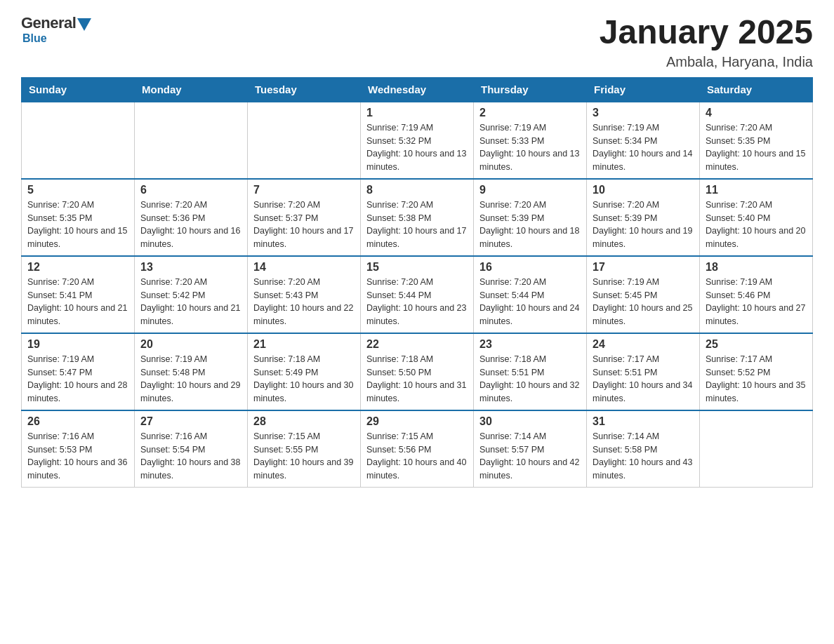 Image resolution: width=834 pixels, height=644 pixels. Describe the element at coordinates (35, 39) in the screenshot. I see `logo-blue-text: Blue` at that location.